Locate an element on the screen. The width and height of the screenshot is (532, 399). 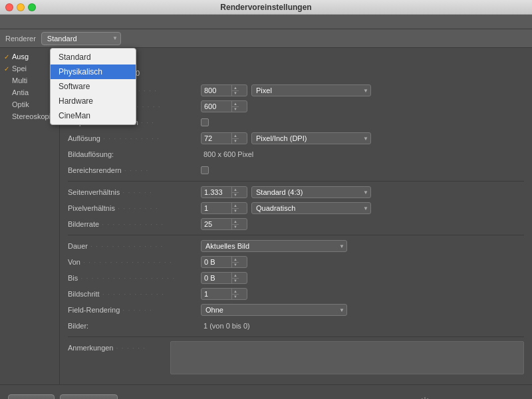
bis-down: ▼ is located at coordinates (235, 281).